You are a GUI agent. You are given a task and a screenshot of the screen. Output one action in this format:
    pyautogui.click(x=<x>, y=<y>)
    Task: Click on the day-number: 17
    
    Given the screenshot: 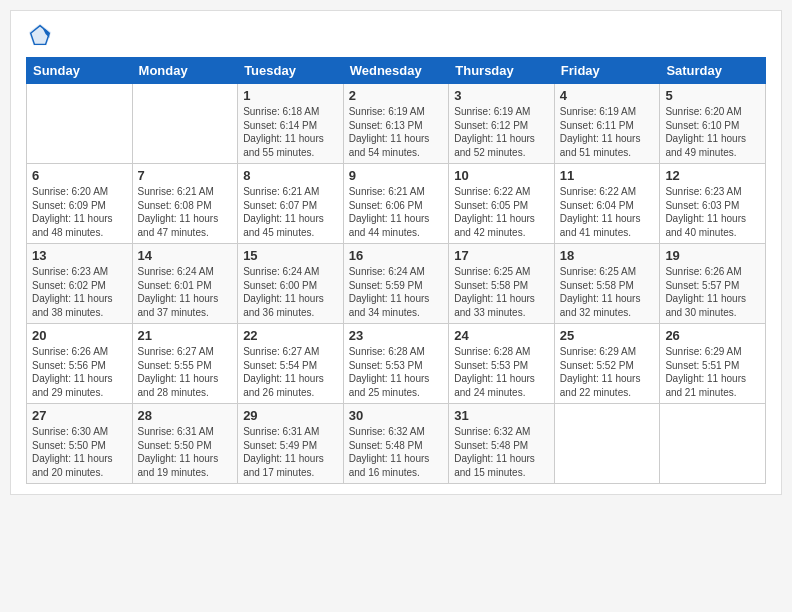 What is the action you would take?
    pyautogui.click(x=502, y=256)
    